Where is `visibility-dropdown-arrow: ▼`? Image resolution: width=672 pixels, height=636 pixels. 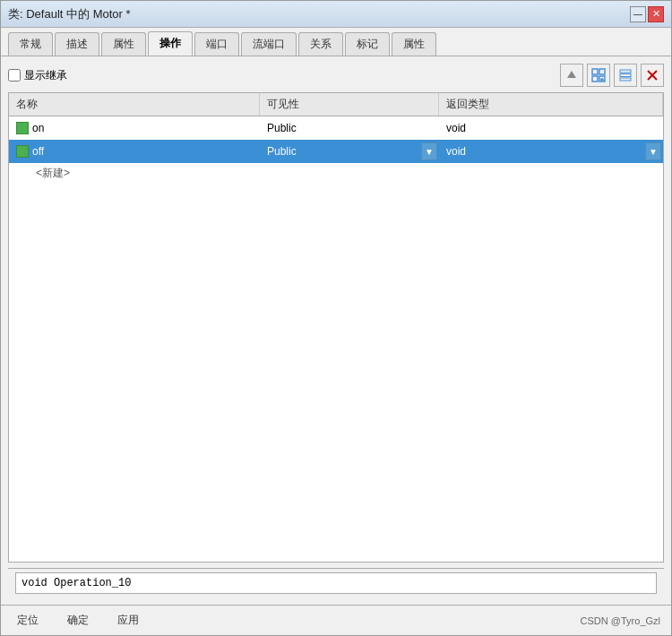
visibility-dropdown-arrow: ▼ is located at coordinates (429, 151).